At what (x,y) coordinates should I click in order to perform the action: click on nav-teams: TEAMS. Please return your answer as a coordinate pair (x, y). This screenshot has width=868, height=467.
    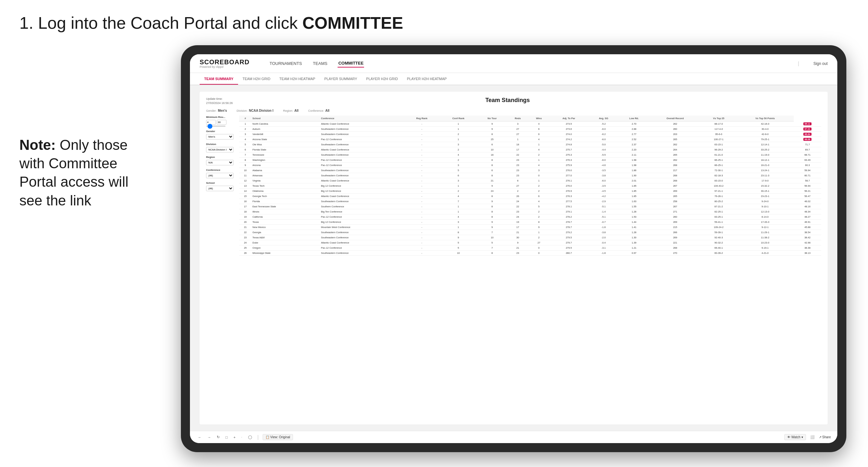
    Looking at the image, I should click on (320, 63).